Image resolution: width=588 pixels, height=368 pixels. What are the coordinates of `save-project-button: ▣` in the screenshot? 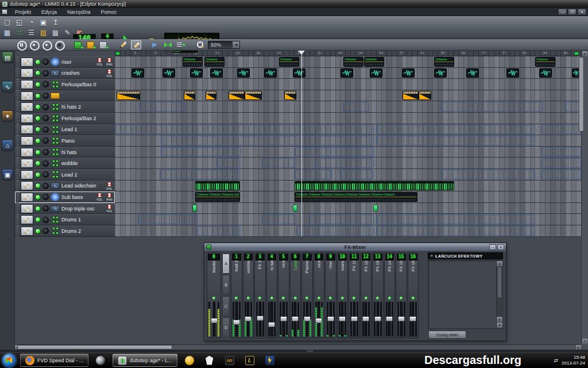 It's located at (44, 22).